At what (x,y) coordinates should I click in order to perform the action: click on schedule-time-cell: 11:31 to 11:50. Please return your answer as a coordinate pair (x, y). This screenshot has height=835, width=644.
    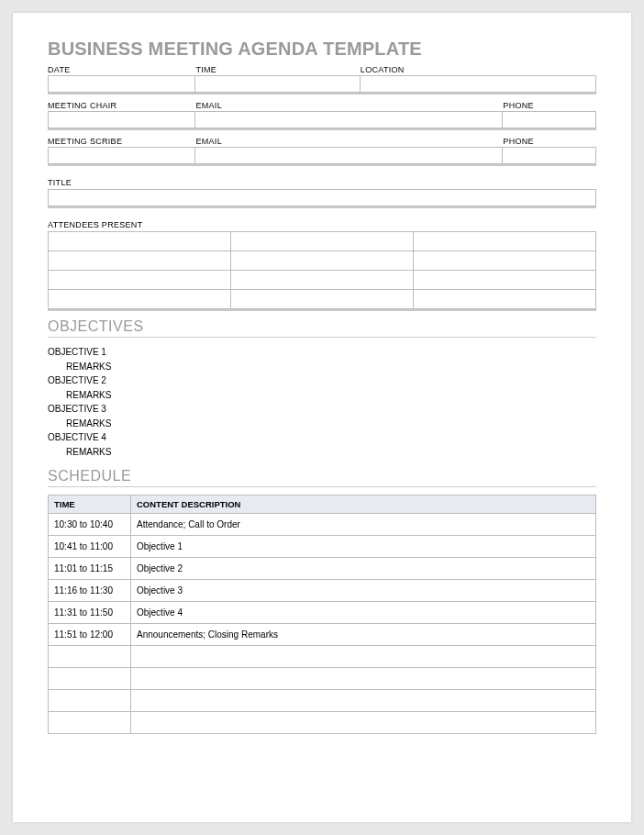
    Looking at the image, I should click on (90, 613).